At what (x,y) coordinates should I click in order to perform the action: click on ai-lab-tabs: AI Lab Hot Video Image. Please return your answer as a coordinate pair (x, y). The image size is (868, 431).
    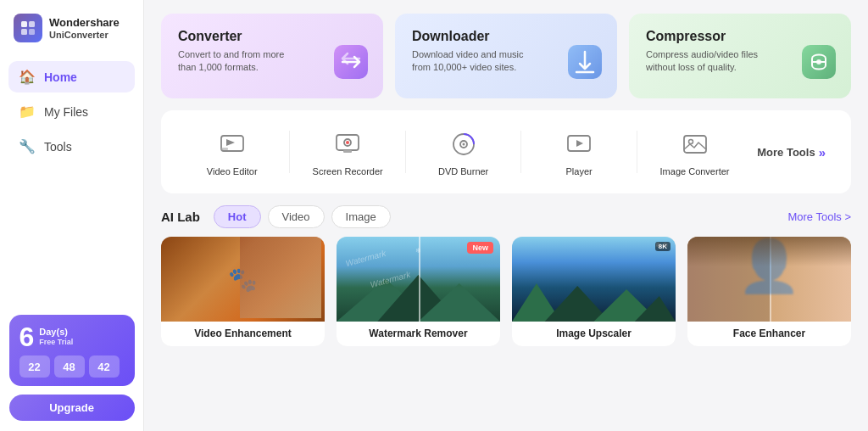
    Looking at the image, I should click on (276, 217).